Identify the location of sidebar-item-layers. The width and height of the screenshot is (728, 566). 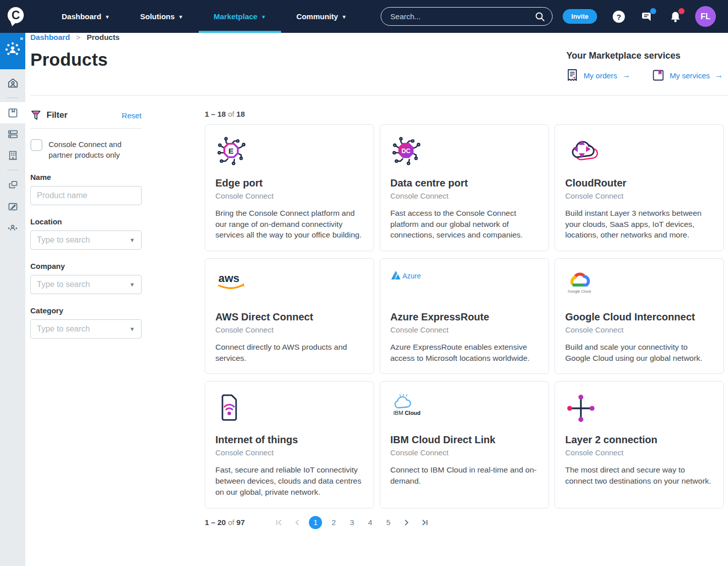
(13, 185).